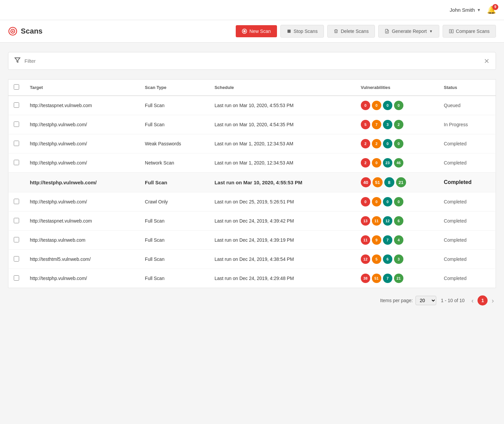  I want to click on row-target: http://testhtml5.vulnweb.com/, so click(82, 259).